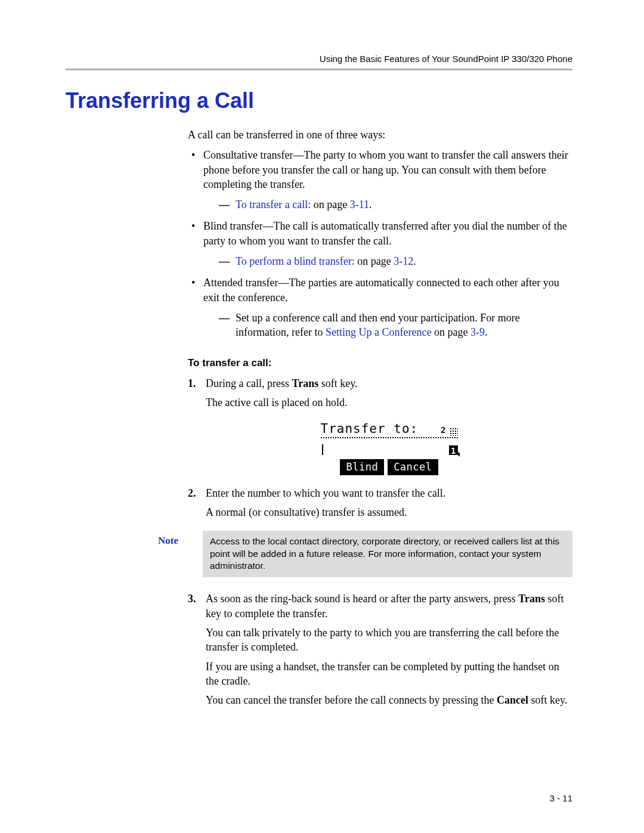  What do you see at coordinates (389, 448) in the screenshot?
I see `phone-lcd-illustration: Transfer to: 2 1 Blind Cancel` at bounding box center [389, 448].